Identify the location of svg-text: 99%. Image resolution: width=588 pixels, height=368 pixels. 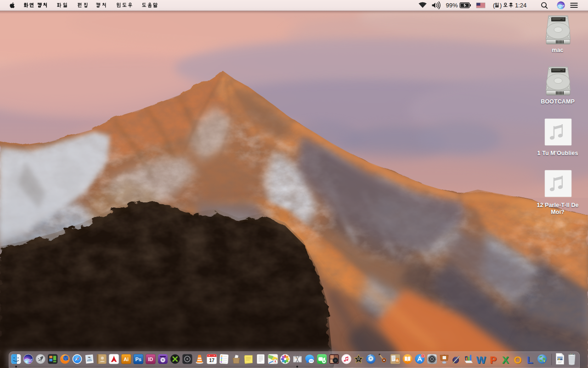
(452, 6).